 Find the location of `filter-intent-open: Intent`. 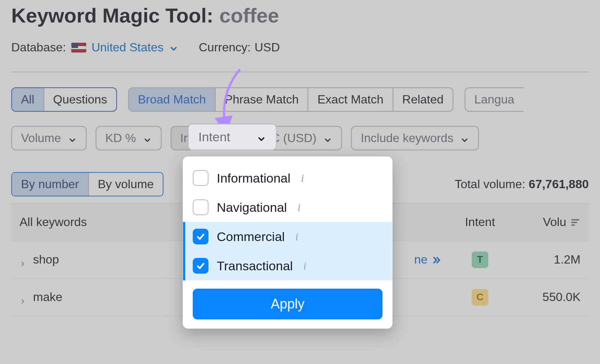

filter-intent-open: Intent is located at coordinates (232, 137).